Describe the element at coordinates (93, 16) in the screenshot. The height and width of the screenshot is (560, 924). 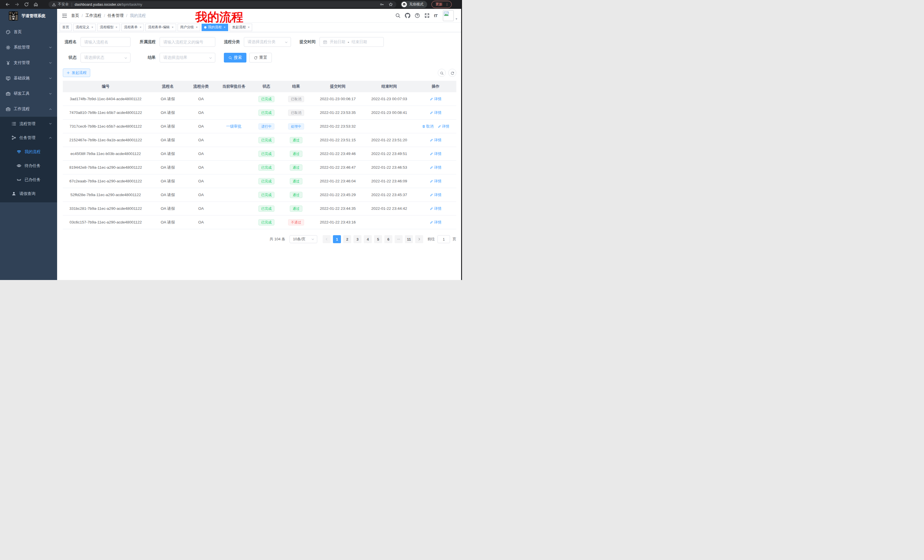
I see `breadcrumb-item: 工作流程` at that location.